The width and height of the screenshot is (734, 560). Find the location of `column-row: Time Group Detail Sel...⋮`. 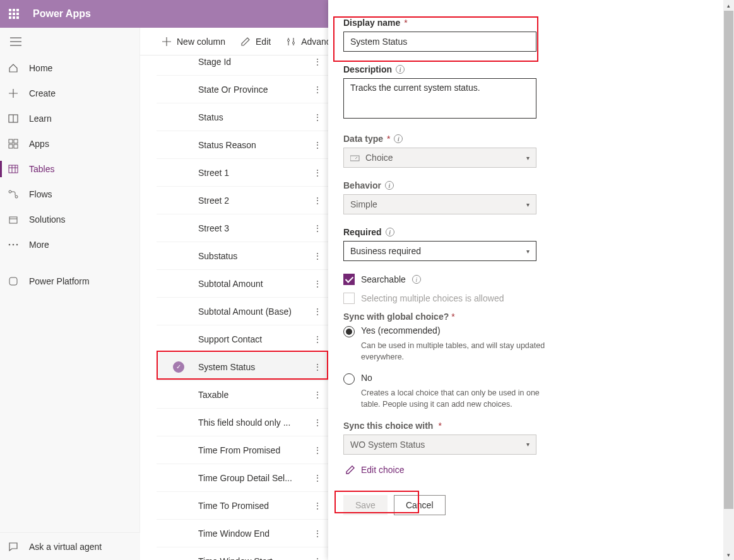

column-row: Time Group Detail Sel...⋮ is located at coordinates (242, 478).